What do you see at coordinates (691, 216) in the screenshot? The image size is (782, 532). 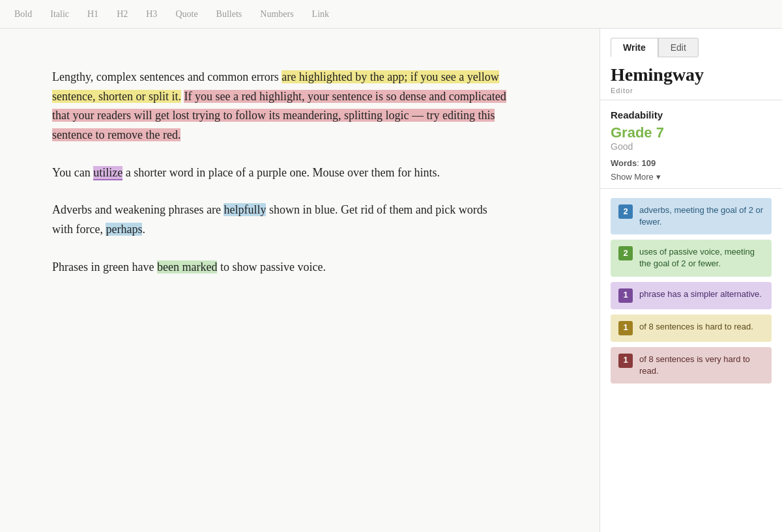 I see `stat-card-0: 2adverbs, meeting the goal of 2 or fewer…` at bounding box center [691, 216].